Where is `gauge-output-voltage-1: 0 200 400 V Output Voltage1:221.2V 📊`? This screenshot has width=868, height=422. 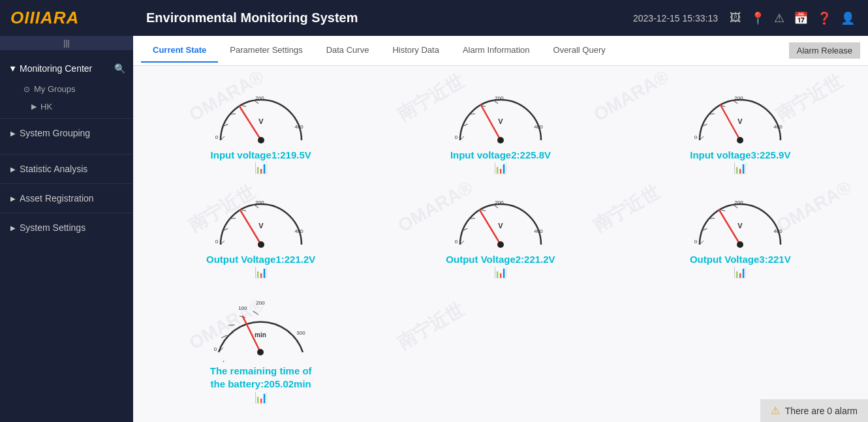 gauge-output-voltage-1: 0 200 400 V Output Voltage1:221.2V 📊 is located at coordinates (261, 230).